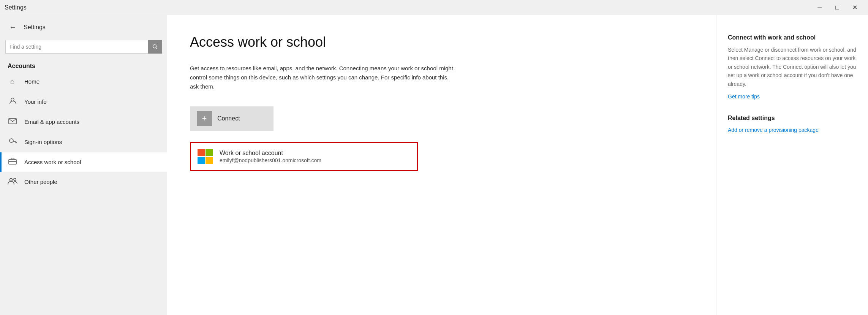 Image resolution: width=868 pixels, height=315 pixels. I want to click on sidebar-label-other-people: Other people, so click(41, 182).